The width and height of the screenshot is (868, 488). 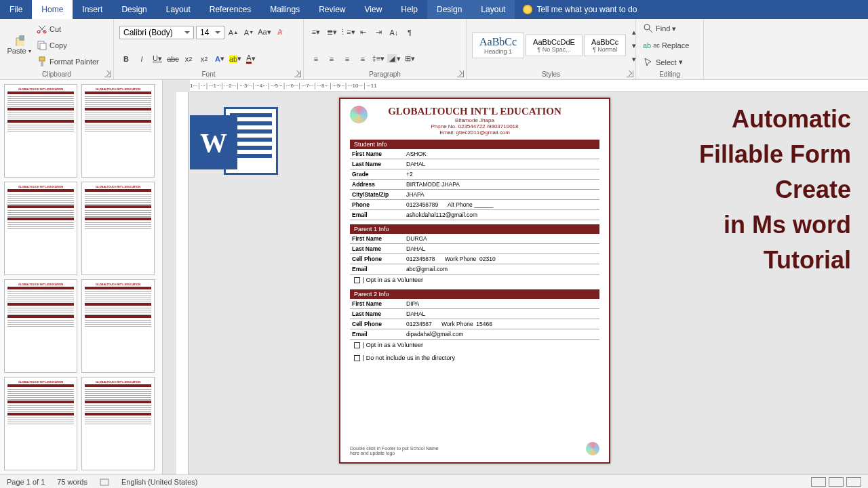 What do you see at coordinates (692, 9) in the screenshot?
I see `tell-me-box: Tell me what you want to do` at bounding box center [692, 9].